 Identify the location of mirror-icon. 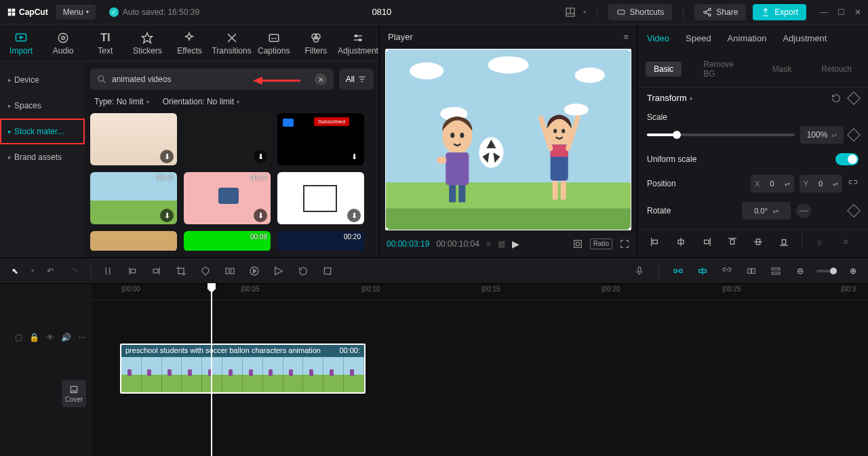
(230, 271).